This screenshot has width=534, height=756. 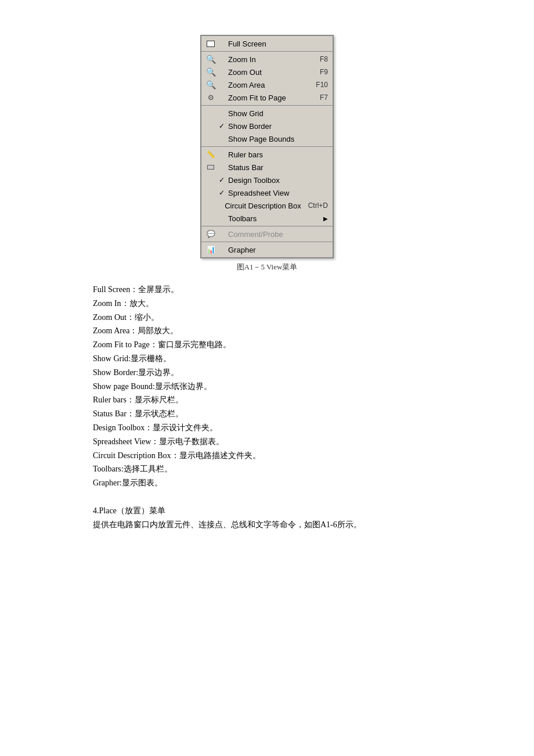 What do you see at coordinates (211, 206) in the screenshot?
I see `circuit-desc-box-icon` at bounding box center [211, 206].